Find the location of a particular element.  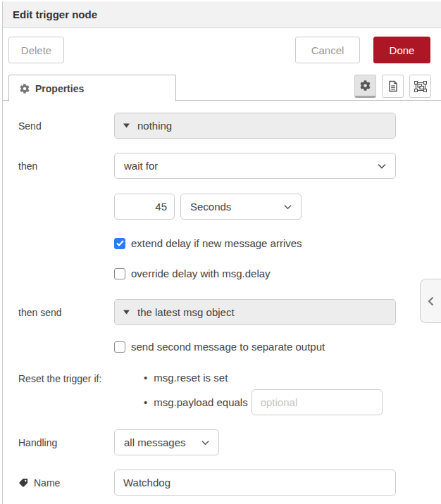

tag-icon is located at coordinates (24, 483).